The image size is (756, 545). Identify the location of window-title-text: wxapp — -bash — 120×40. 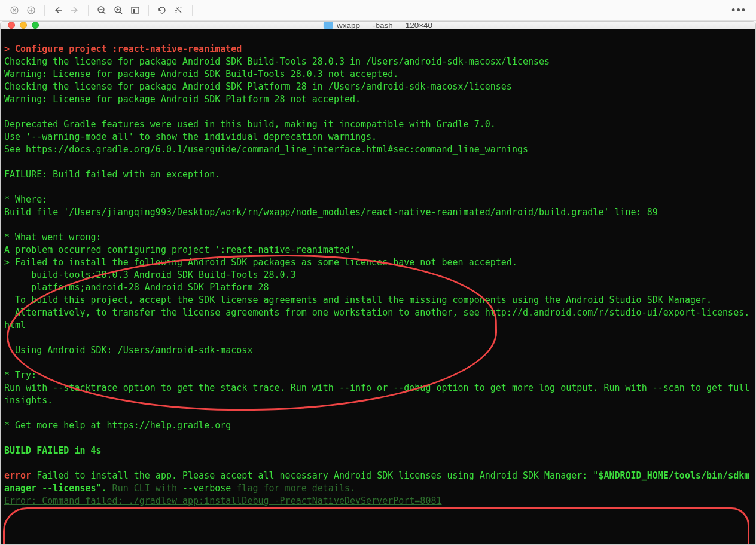
(385, 25).